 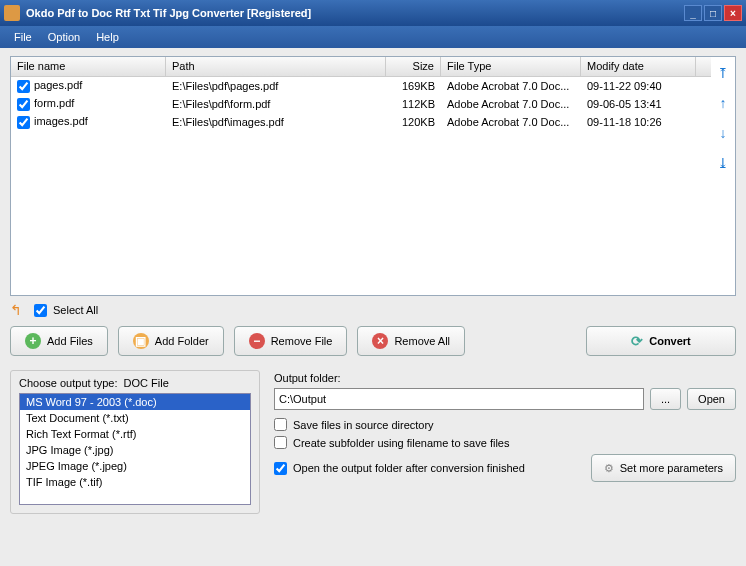 I want to click on convert-icon: ⟳, so click(x=637, y=341).